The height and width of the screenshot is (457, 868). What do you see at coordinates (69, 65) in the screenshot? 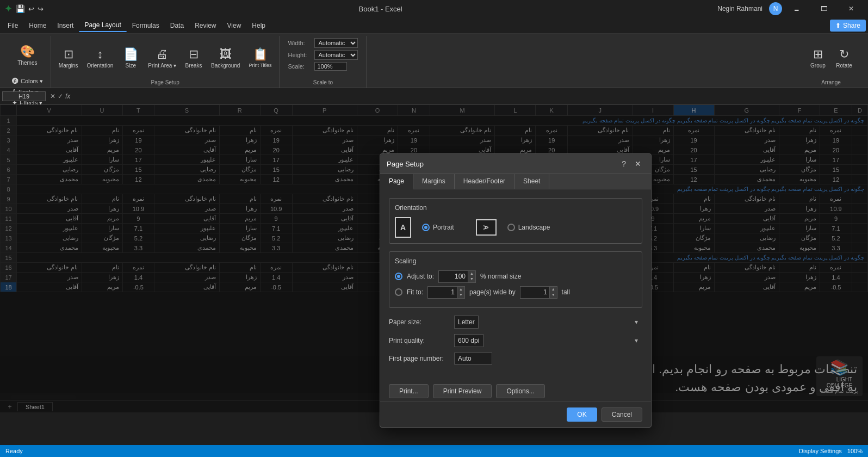
I see `margins-label: Margins` at bounding box center [69, 65].